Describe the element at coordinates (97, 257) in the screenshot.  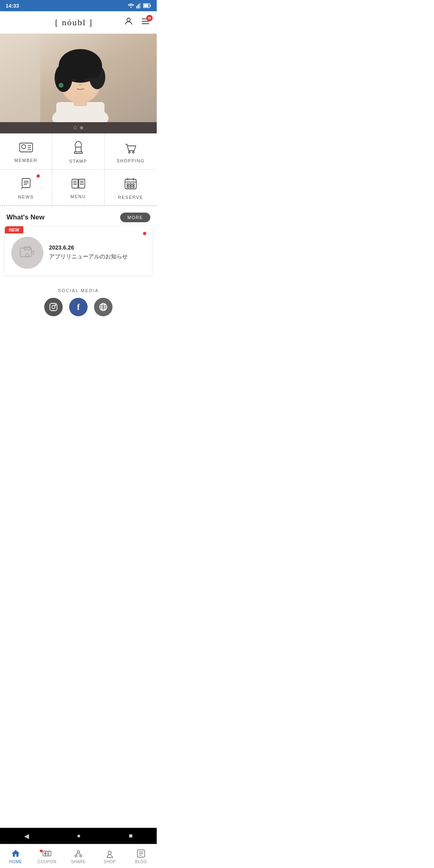
I see `news-text: アプリリニューアルのお知らせ` at that location.